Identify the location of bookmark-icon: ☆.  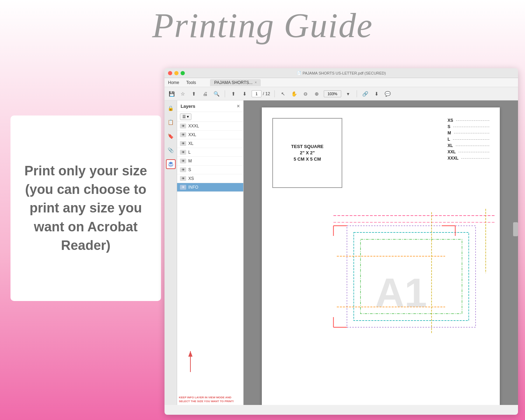
(183, 94).